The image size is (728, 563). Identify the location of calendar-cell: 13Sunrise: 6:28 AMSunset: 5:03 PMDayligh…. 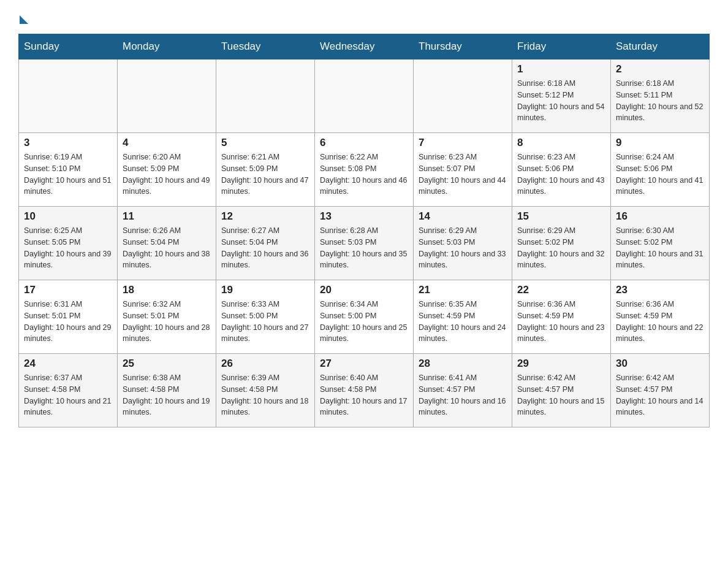
(364, 243).